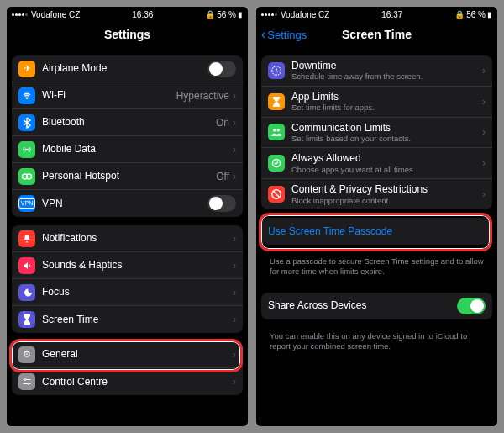 Image resolution: width=504 pixels, height=433 pixels. I want to click on row-bluetooth: Bluetooth On ›, so click(128, 123).